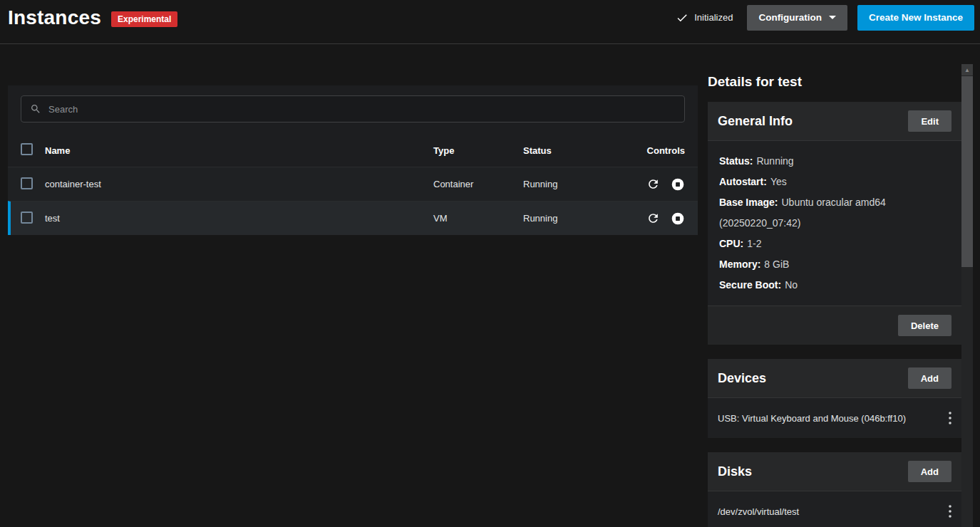 This screenshot has height=527, width=980. Describe the element at coordinates (835, 418) in the screenshot. I see `device-item: USB: Virtual Keyboard and Mouse (046b:ff…` at that location.